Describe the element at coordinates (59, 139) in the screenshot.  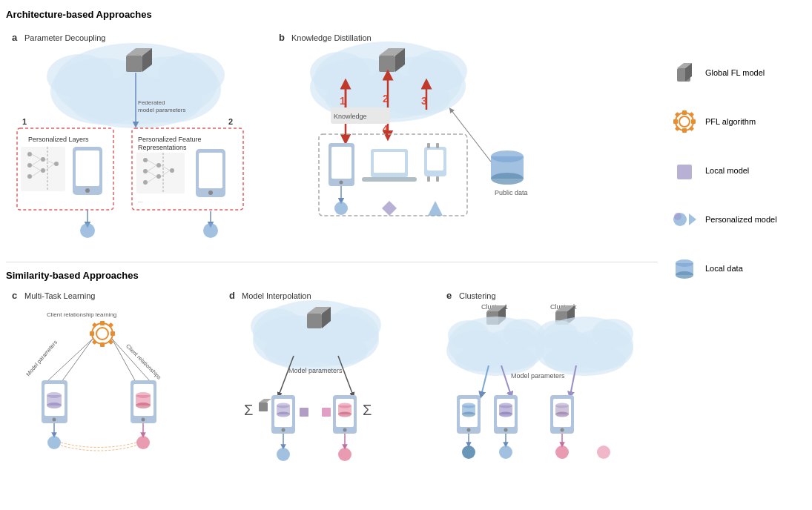
I see `svg-text: Personalized Layers` at that location.